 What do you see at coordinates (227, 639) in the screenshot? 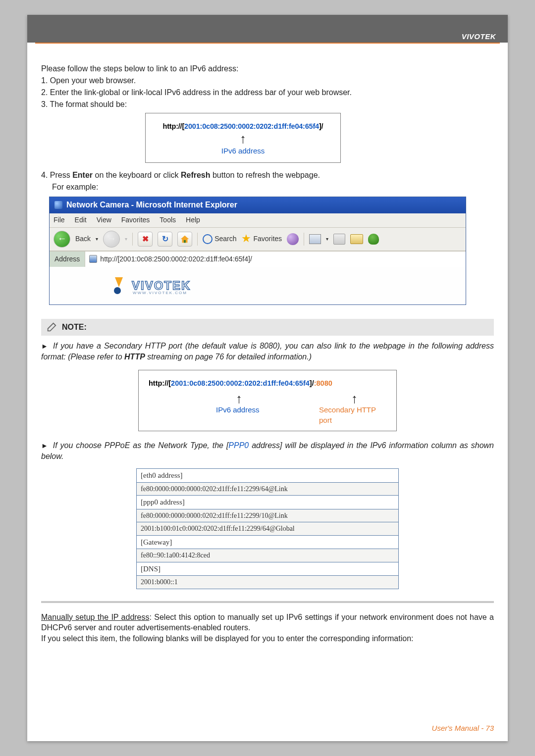
I see `manual-rest2: If you select this item, the following b…` at bounding box center [227, 639].